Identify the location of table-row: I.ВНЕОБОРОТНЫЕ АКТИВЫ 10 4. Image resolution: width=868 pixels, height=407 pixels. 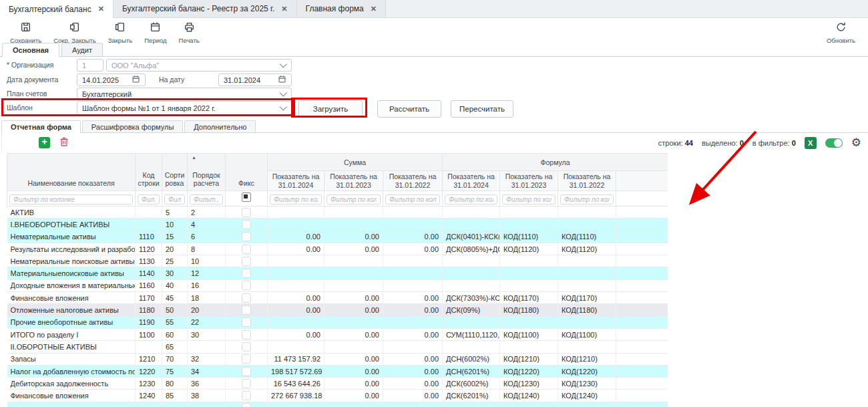
(338, 225).